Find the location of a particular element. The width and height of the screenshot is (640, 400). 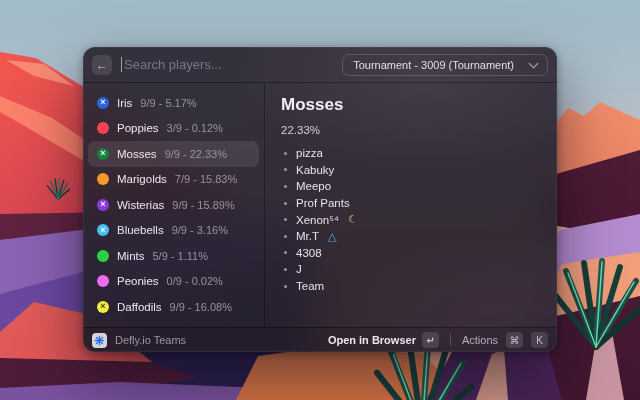

team-name: Peonies is located at coordinates (138, 281).